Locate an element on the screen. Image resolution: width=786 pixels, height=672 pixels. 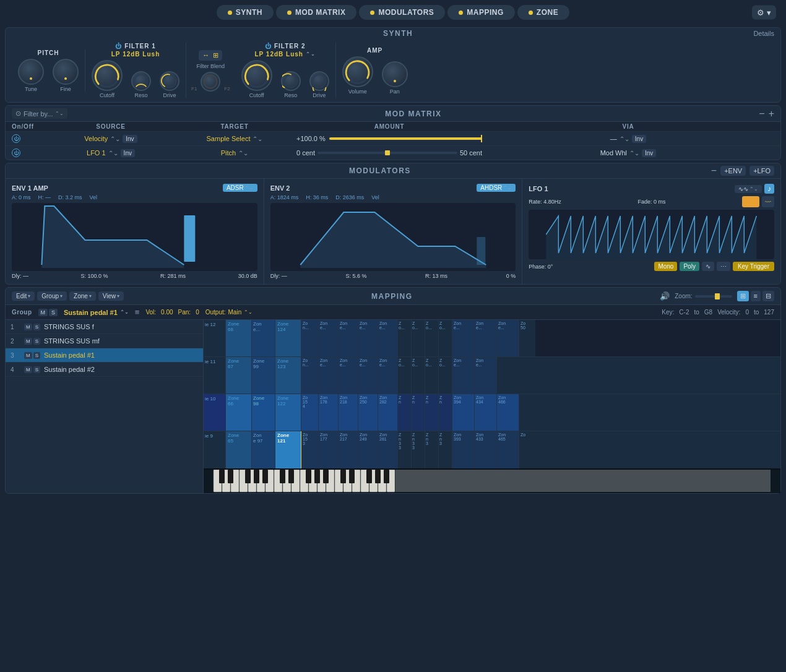
zone-e14: Zone... is located at coordinates (486, 375).